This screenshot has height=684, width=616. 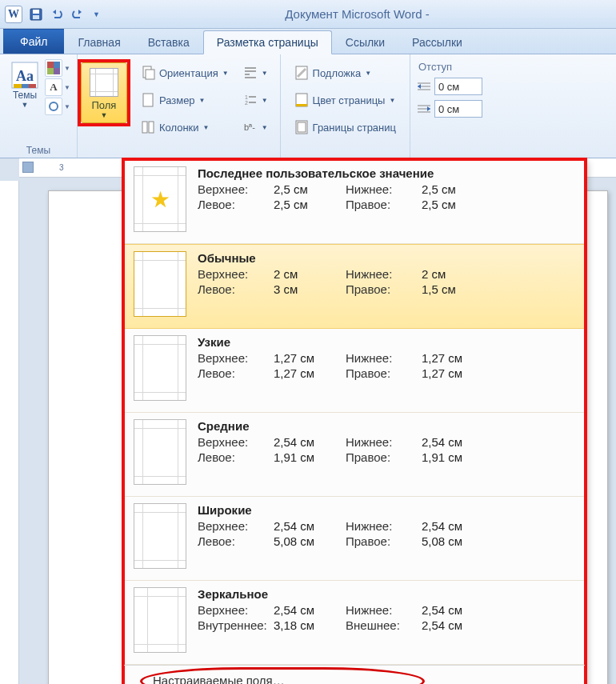 What do you see at coordinates (458, 109) in the screenshot?
I see `indent-right-input: 0 см` at bounding box center [458, 109].